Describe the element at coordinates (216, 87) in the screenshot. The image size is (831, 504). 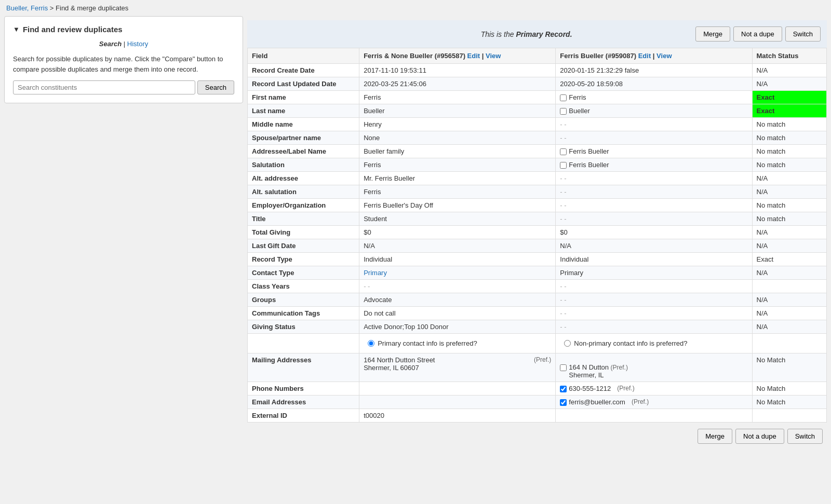
I see `search-button: Search` at that location.